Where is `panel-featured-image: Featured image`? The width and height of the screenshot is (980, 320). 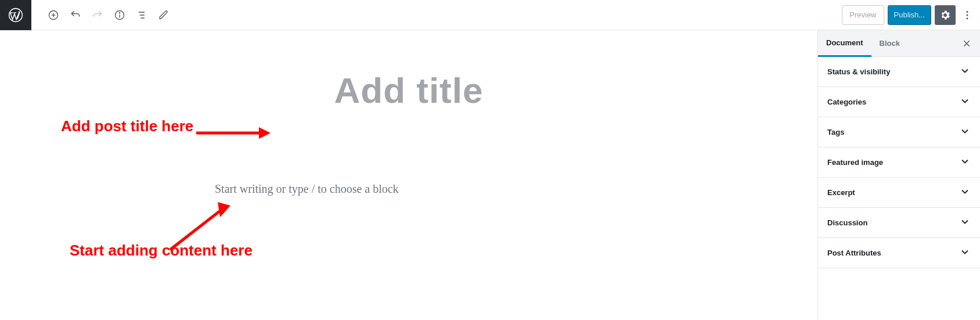 panel-featured-image: Featured image is located at coordinates (899, 163).